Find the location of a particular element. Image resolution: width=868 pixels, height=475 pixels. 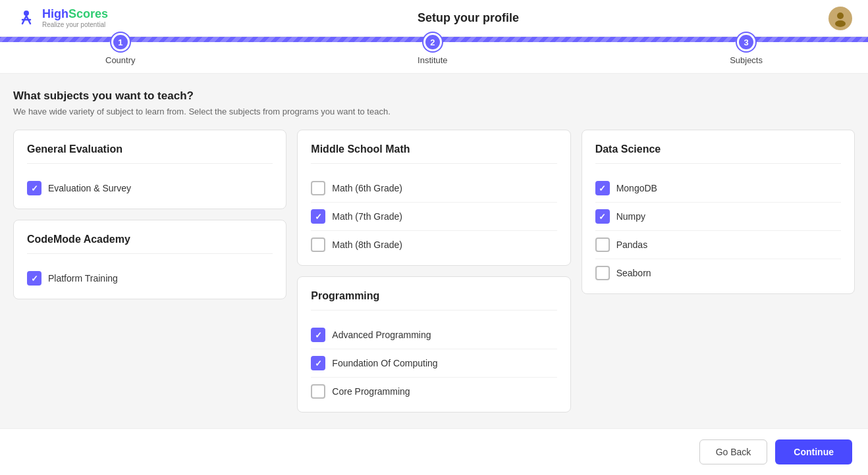

step-institute: 2 Institute is located at coordinates (433, 49).